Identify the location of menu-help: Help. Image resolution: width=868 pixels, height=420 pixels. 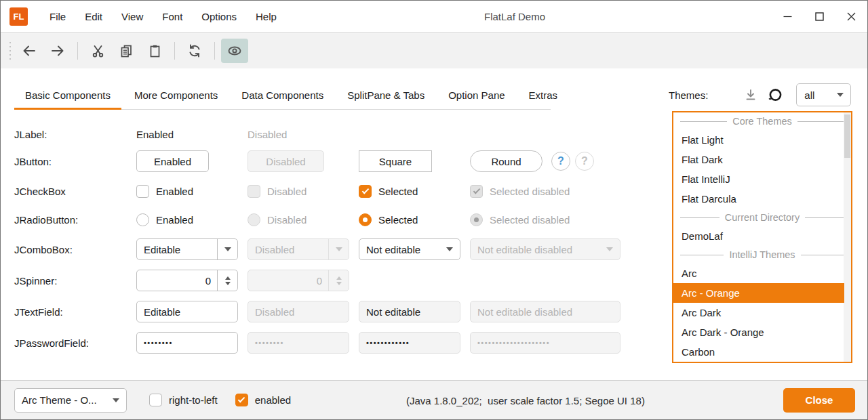
(266, 16).